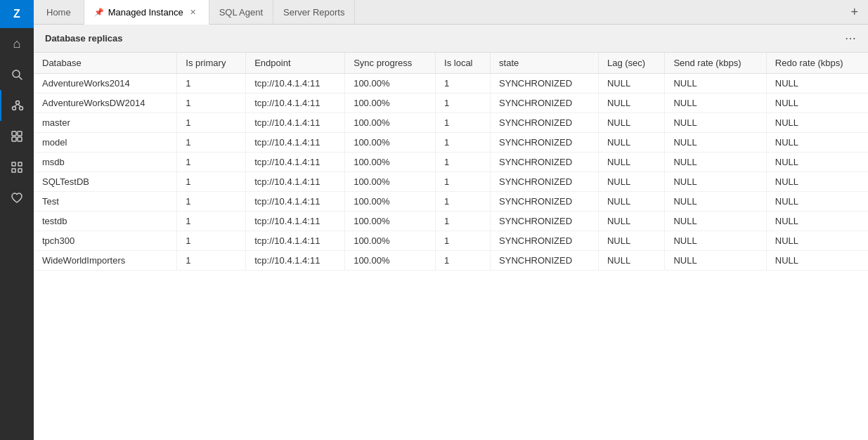 The width and height of the screenshot is (868, 440). Describe the element at coordinates (59, 13) in the screenshot. I see `tab-home-label: Home` at that location.